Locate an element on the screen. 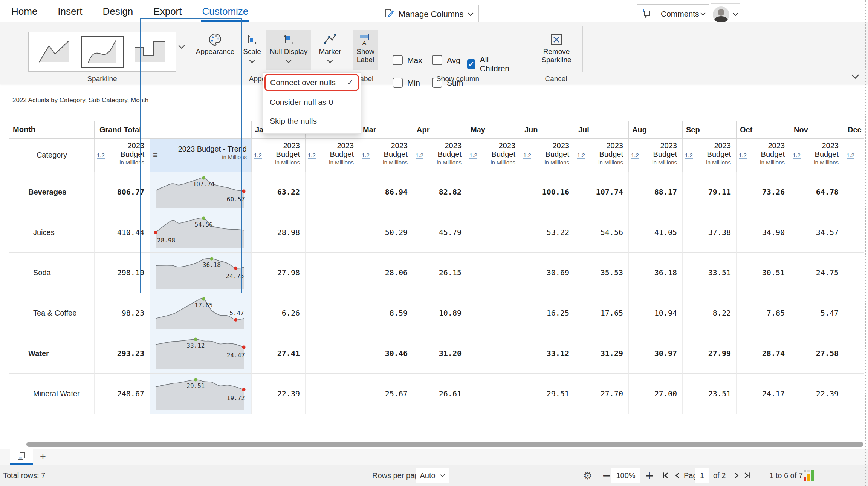  checkbox-avg: ✓Avg is located at coordinates (446, 60).